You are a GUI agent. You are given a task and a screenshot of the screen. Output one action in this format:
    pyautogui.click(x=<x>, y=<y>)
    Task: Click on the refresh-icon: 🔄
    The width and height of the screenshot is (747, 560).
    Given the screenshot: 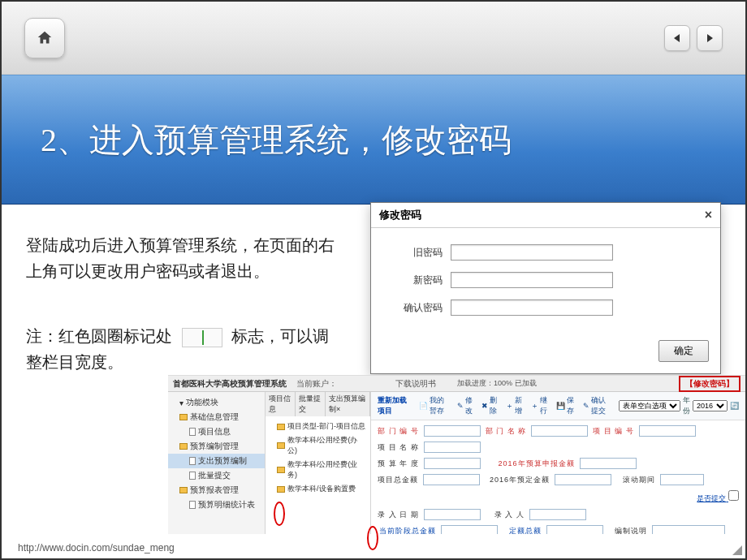 What is the action you would take?
    pyautogui.click(x=734, y=406)
    